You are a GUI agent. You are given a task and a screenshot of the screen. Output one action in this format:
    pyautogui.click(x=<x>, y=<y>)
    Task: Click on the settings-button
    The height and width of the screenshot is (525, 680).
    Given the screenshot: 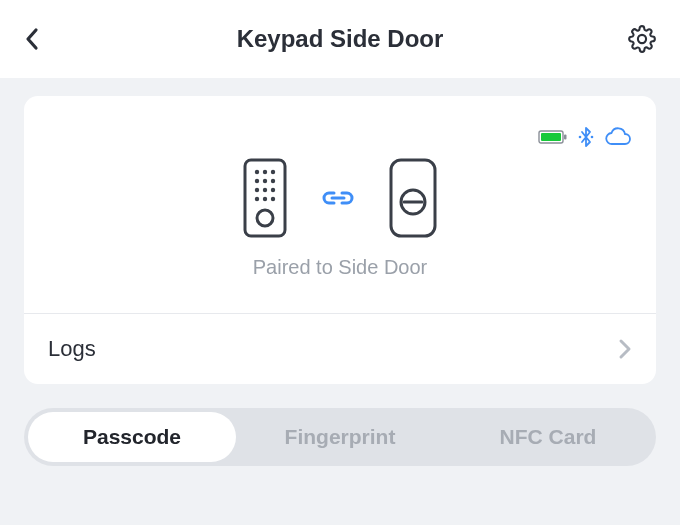 What is the action you would take?
    pyautogui.click(x=638, y=39)
    